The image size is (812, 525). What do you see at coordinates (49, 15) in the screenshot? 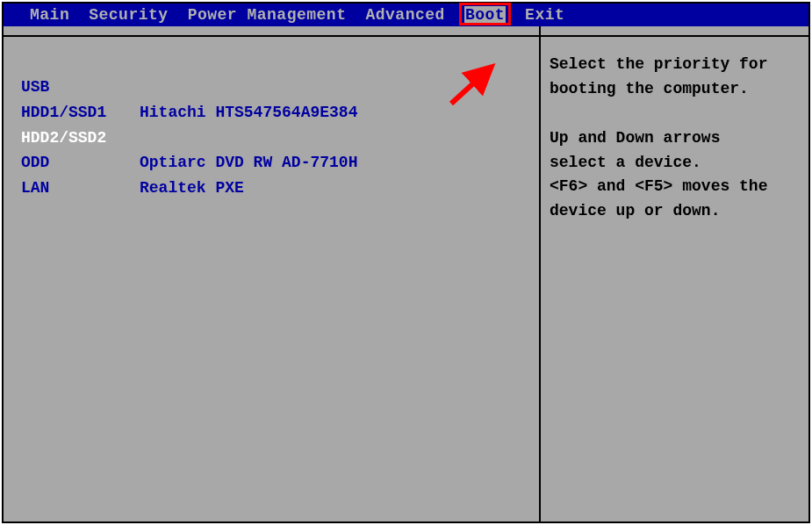
I see `menu-main: Main` at bounding box center [49, 15].